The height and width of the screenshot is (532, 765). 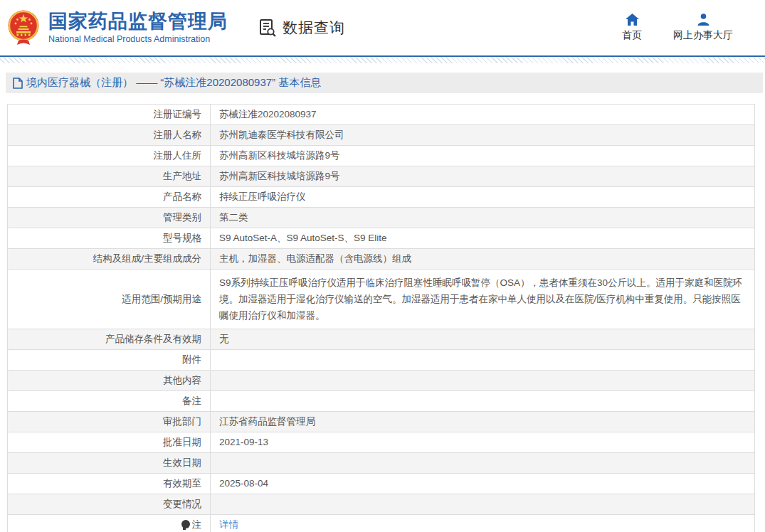 What do you see at coordinates (381, 218) in the screenshot?
I see `table-row: 管理类别第二类` at bounding box center [381, 218].